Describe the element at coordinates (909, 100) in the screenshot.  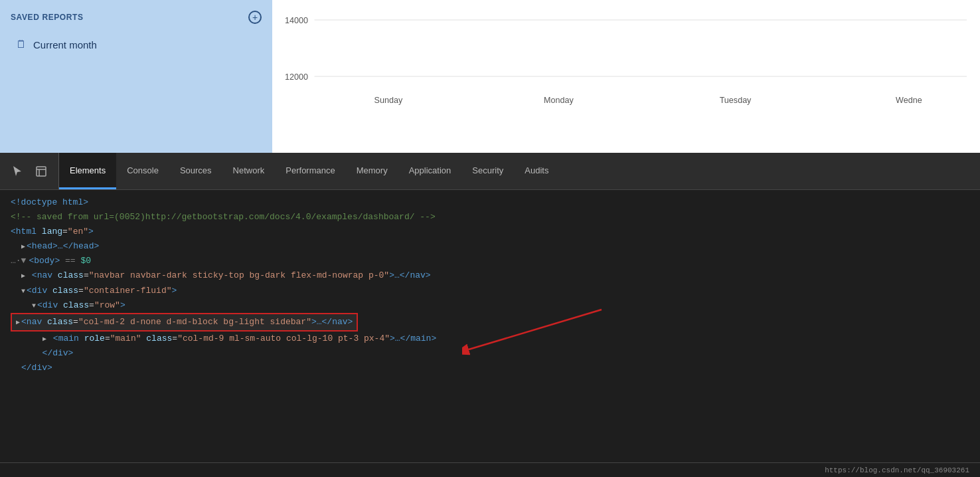
I see `x-label-wednesday: Wedne` at that location.